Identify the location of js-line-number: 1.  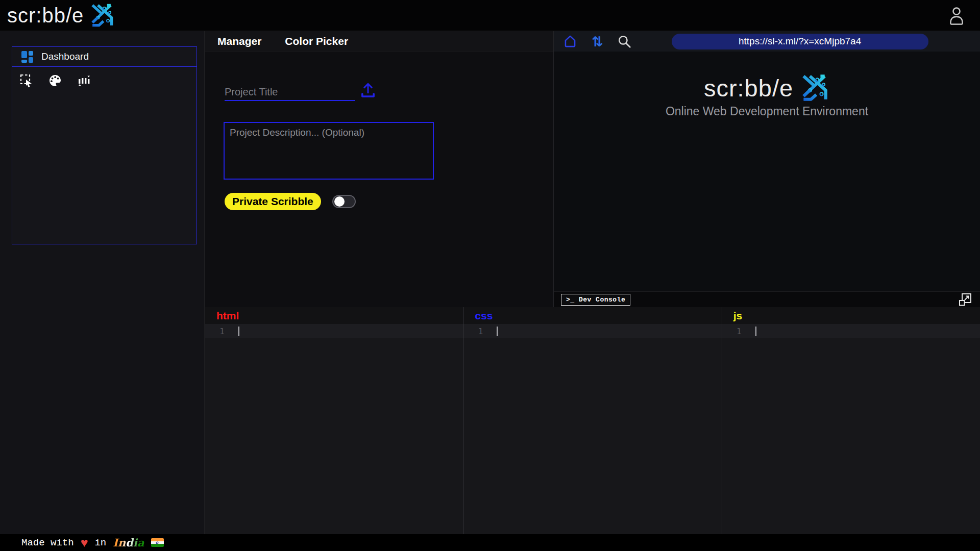
(732, 332).